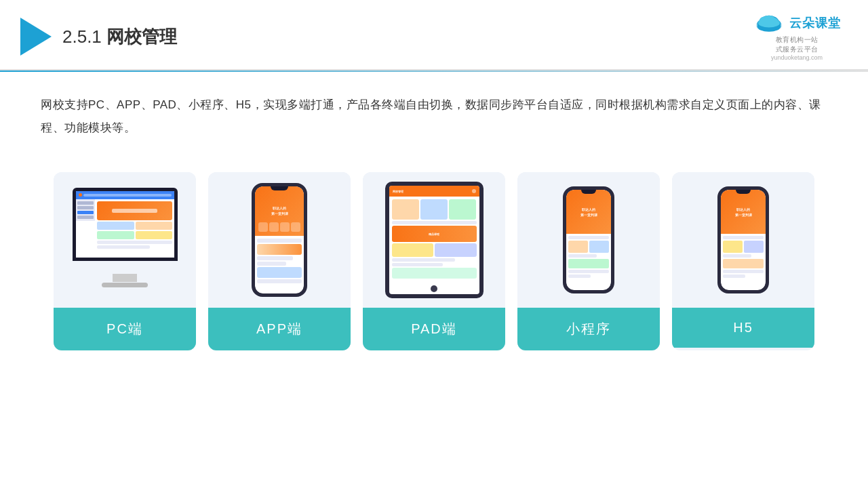 The height and width of the screenshot is (488, 868). What do you see at coordinates (36, 37) in the screenshot?
I see `logo-triangle-icon` at bounding box center [36, 37].